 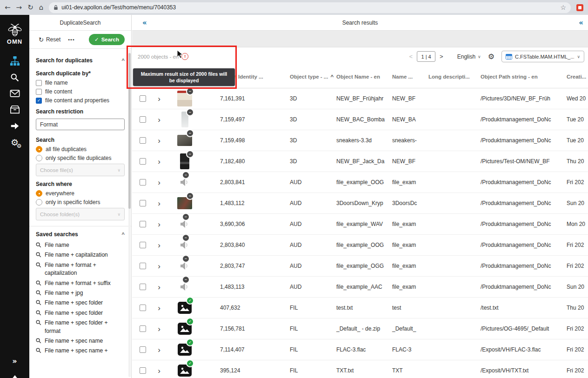 What do you see at coordinates (80, 351) in the screenshot?
I see `saved-search-item: File name + spec name +` at bounding box center [80, 351].